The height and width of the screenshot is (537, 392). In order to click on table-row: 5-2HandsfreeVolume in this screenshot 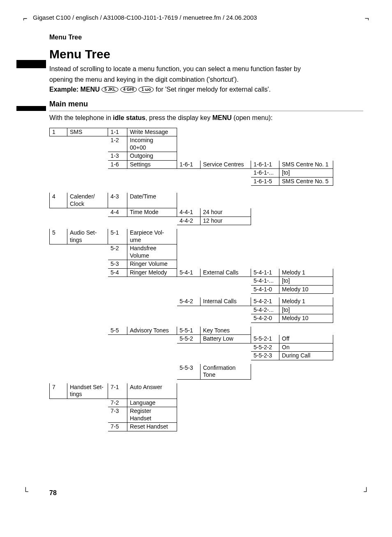, I will do `click(191, 252)`.